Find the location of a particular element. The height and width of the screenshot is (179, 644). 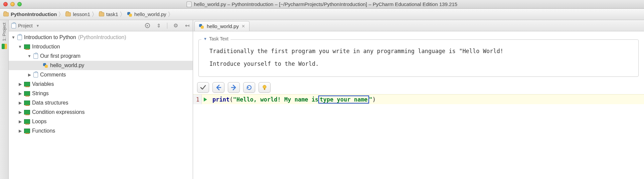

breadcrumb-item-project: PythonIntroduction is located at coordinates (30, 14).